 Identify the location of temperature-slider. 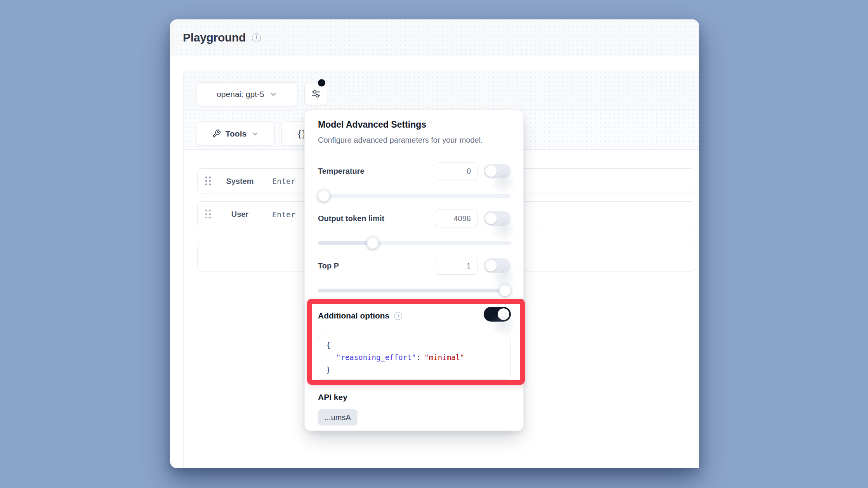
(415, 196).